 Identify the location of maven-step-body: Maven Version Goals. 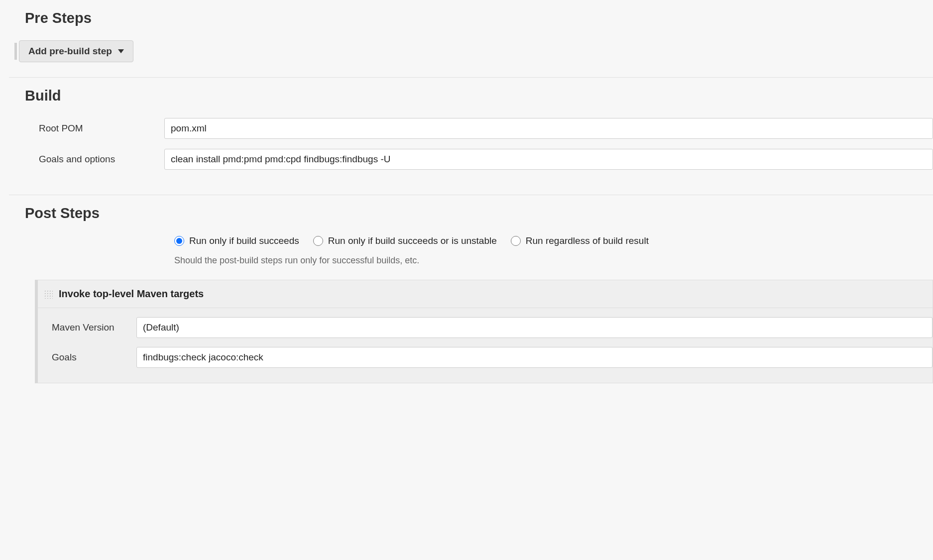
(485, 345).